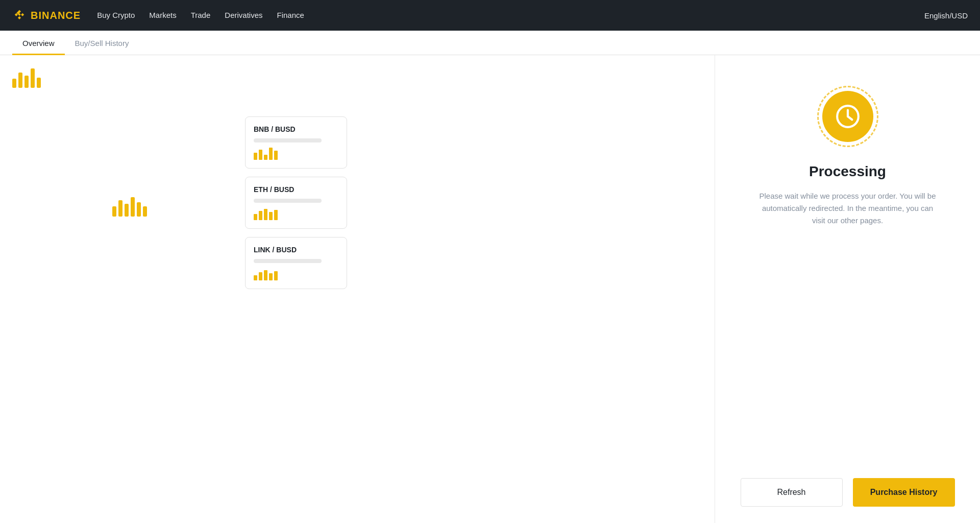 The width and height of the screenshot is (980, 523). What do you see at coordinates (243, 15) in the screenshot?
I see `nav-derivatives: Derivatives` at bounding box center [243, 15].